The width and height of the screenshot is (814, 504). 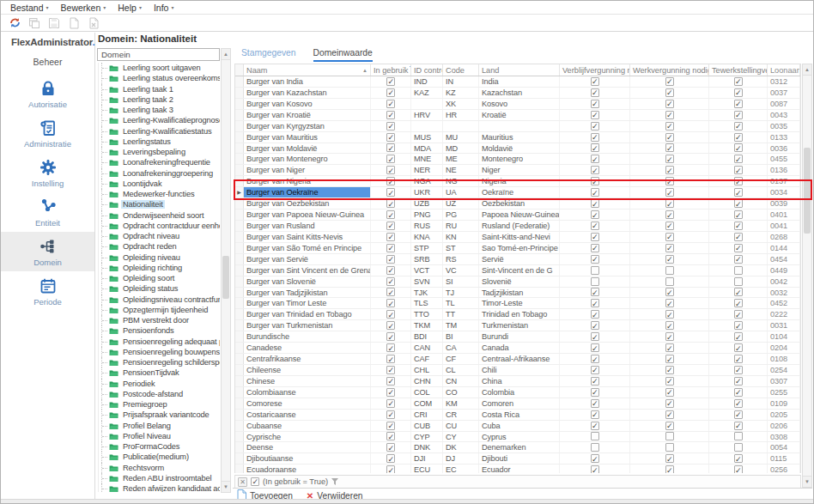 What do you see at coordinates (461, 426) in the screenshot?
I see `cell-code: CU` at bounding box center [461, 426].